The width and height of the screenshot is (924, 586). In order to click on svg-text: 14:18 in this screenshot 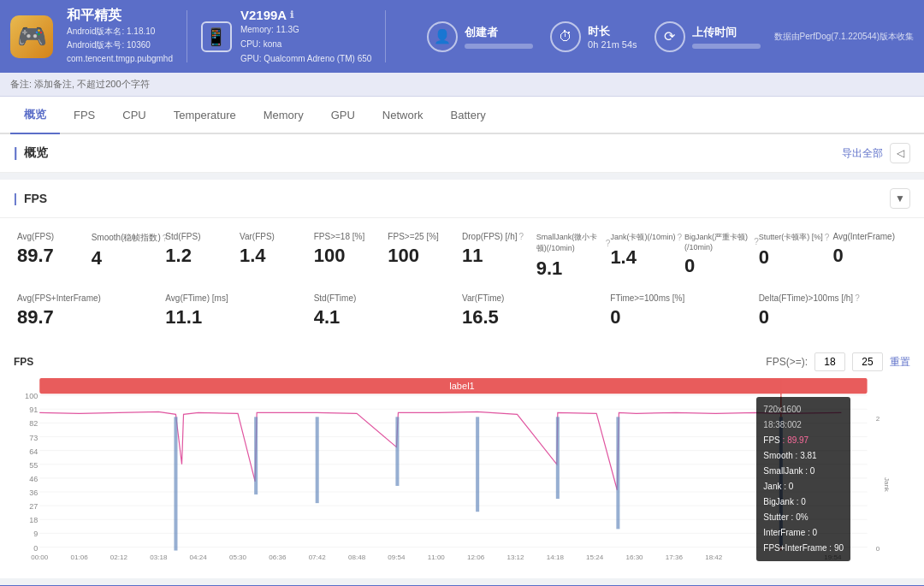, I will do `click(556, 558)`.